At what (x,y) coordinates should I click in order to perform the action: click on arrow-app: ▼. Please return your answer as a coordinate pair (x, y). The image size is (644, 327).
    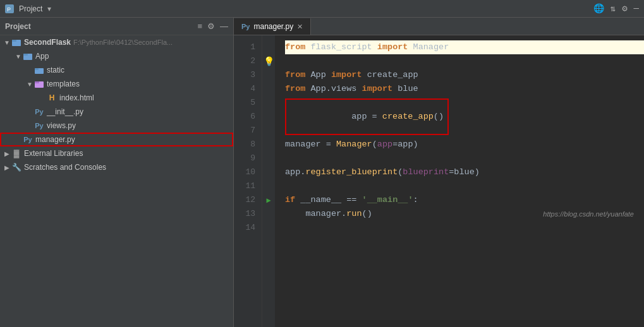
    Looking at the image, I should click on (18, 57).